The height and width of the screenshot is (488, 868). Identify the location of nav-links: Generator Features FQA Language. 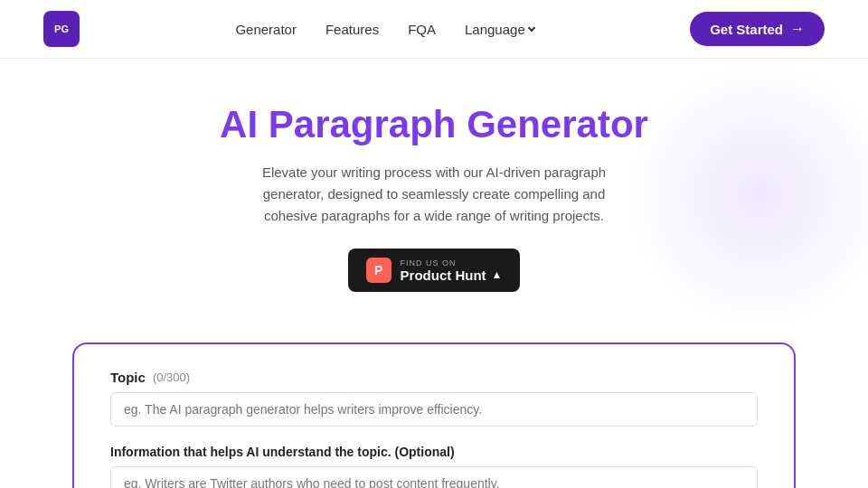
(384, 29).